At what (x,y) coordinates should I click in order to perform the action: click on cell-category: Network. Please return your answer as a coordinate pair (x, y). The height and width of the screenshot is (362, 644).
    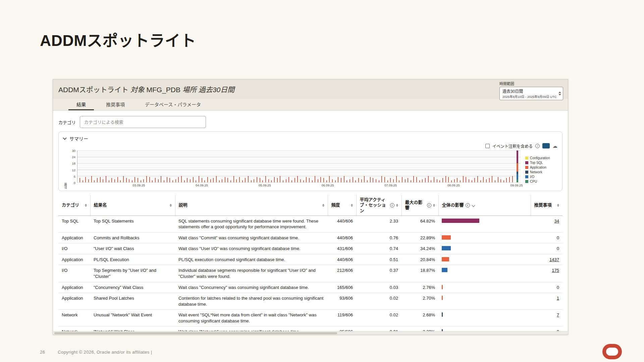
    Looking at the image, I should click on (74, 318).